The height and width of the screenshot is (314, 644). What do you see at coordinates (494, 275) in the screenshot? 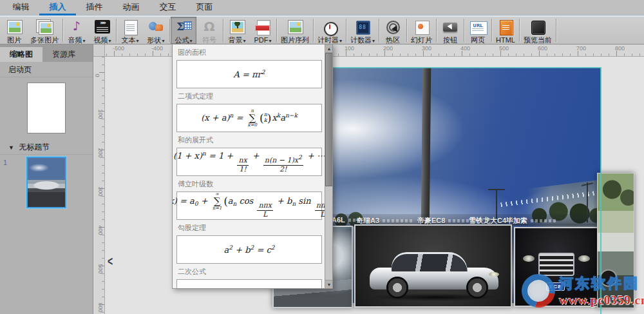
I see `car-headlight` at bounding box center [494, 275].